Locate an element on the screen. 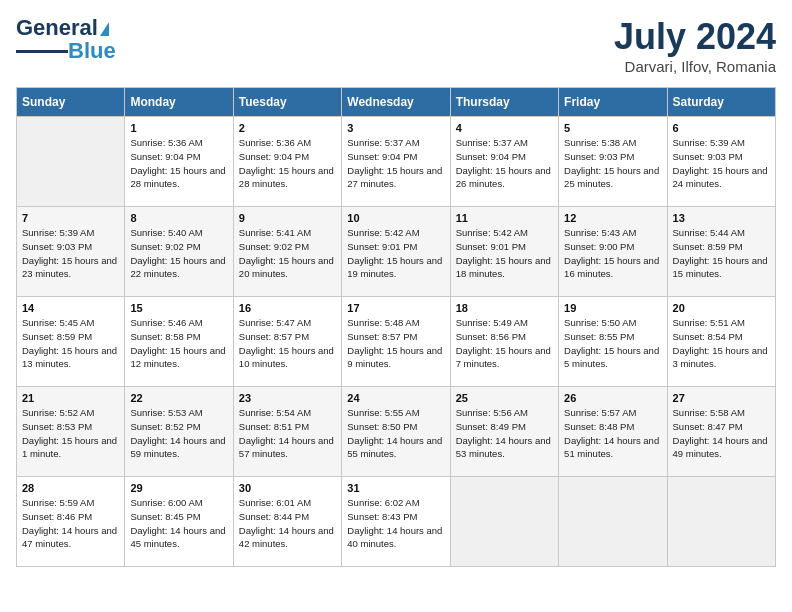  day-info: Sunrise: 5:52 AMSunset: 8:53 PMDaylight:… is located at coordinates (70, 434).